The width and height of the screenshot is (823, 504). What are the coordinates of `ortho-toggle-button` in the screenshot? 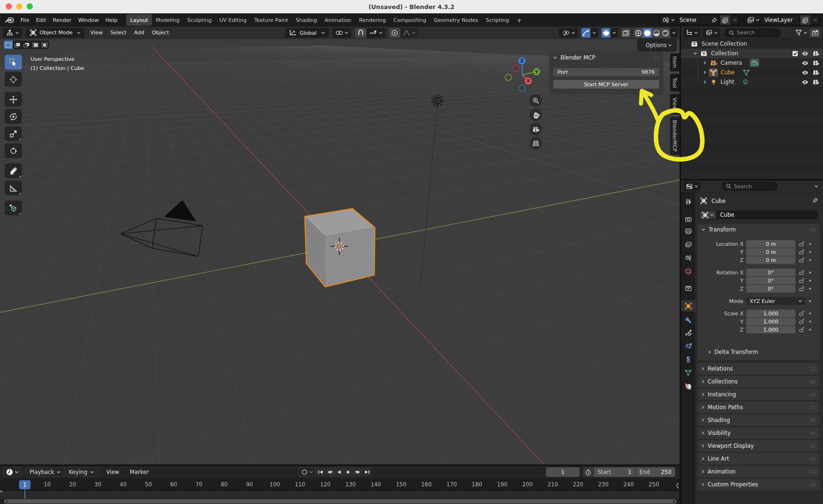 It's located at (536, 143).